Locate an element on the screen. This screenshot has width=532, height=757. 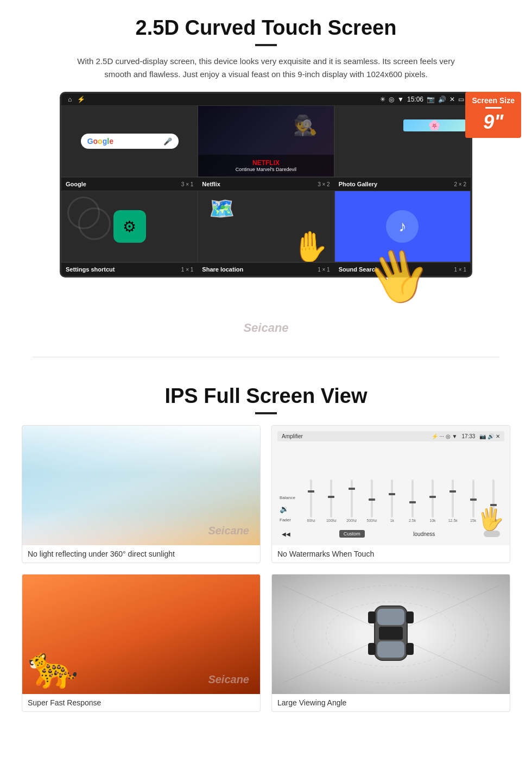
sound-search-cell: ♪ is located at coordinates (403, 226).